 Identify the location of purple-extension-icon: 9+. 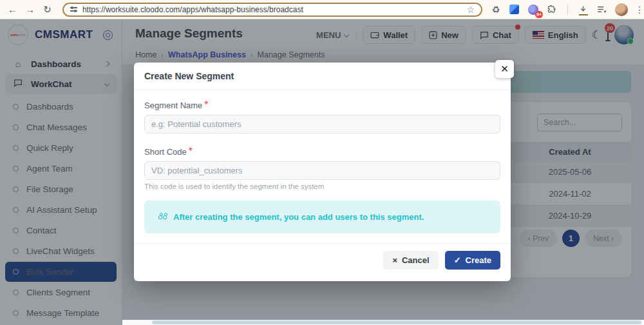
(533, 10).